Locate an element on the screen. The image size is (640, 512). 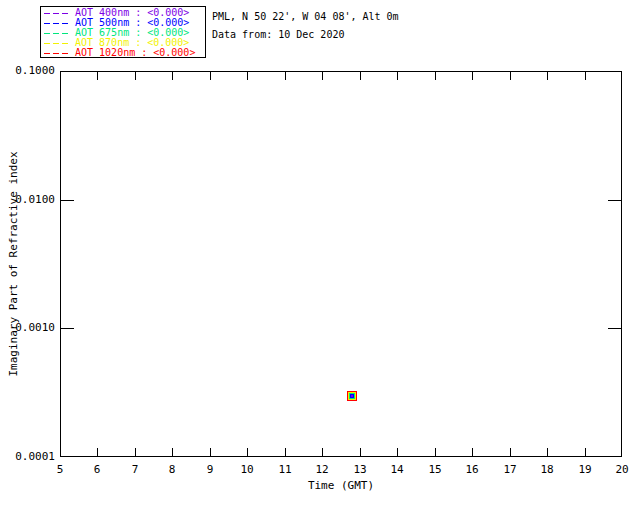
x-tick-label: 15 is located at coordinates (435, 470).